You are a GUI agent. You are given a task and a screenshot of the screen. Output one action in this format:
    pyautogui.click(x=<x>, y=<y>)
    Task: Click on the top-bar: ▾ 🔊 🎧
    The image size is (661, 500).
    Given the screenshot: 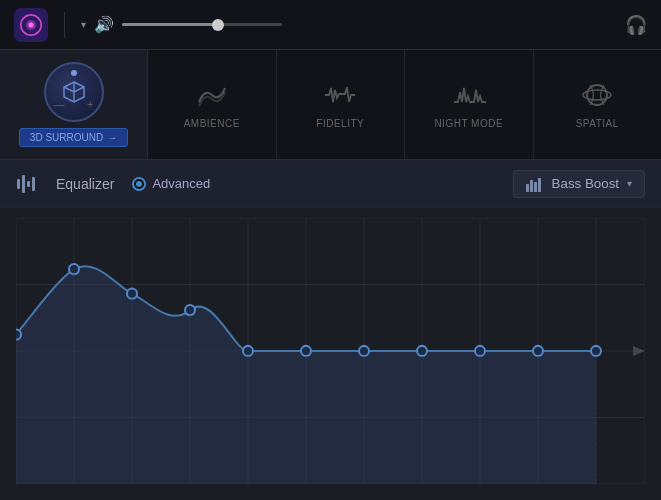 What is the action you would take?
    pyautogui.click(x=330, y=25)
    